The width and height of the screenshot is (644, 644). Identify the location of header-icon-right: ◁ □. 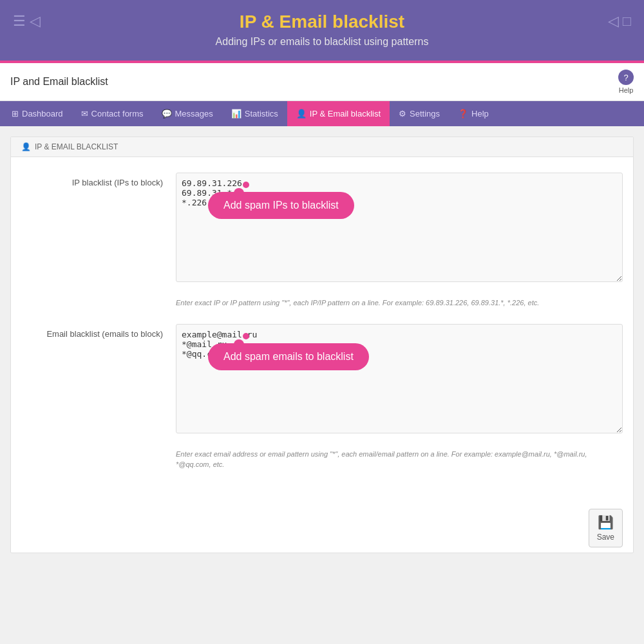
(620, 21).